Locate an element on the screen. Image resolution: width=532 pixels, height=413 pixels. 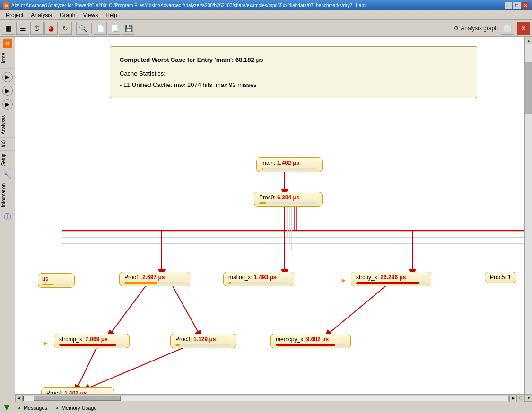
node-malloc-time: 1.493 μs is located at coordinates (265, 277).